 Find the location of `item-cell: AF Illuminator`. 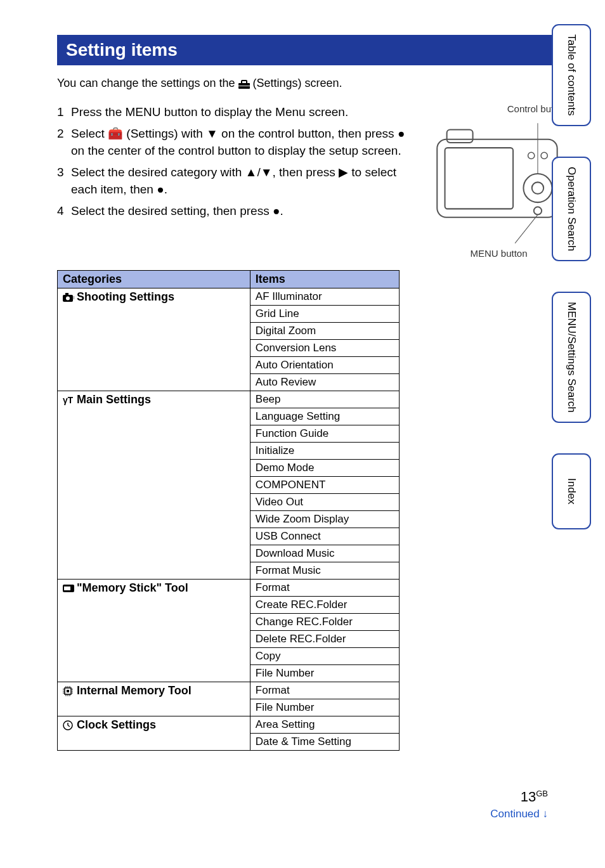

item-cell: AF Illuminator is located at coordinates (325, 297).